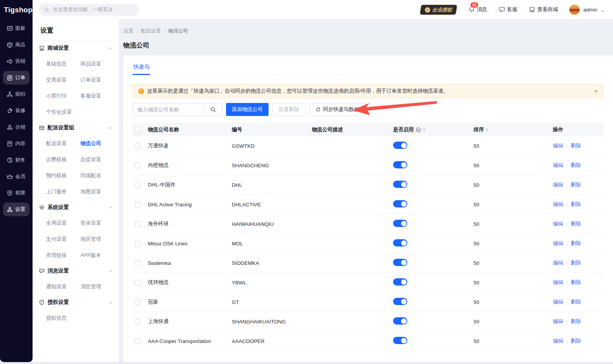  Describe the element at coordinates (16, 78) in the screenshot. I see `sidebar-item-orders: 订单` at that location.